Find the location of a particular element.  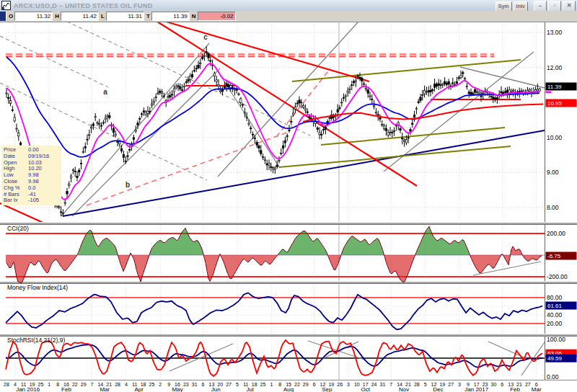

svg-text: 10.00 is located at coordinates (555, 138).